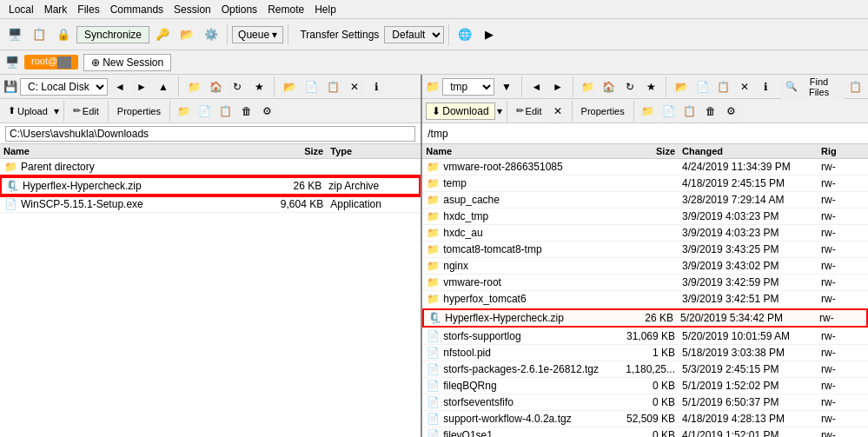  What do you see at coordinates (648, 111) in the screenshot?
I see `right-extra-1: 📁` at bounding box center [648, 111].